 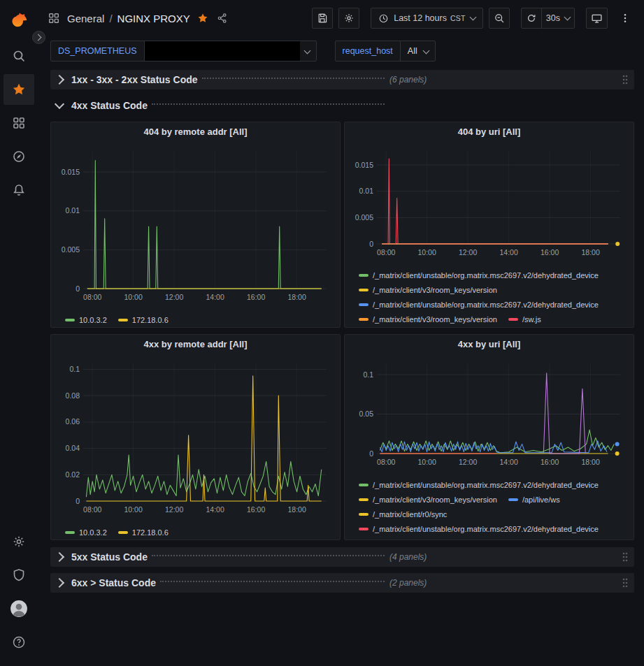 What do you see at coordinates (524, 318) in the screenshot?
I see `legend-item: /sw.js` at bounding box center [524, 318].